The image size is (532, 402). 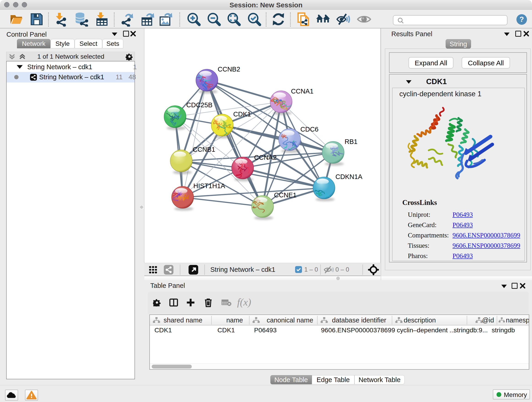 I want to click on svg-text: RB1, so click(x=351, y=142).